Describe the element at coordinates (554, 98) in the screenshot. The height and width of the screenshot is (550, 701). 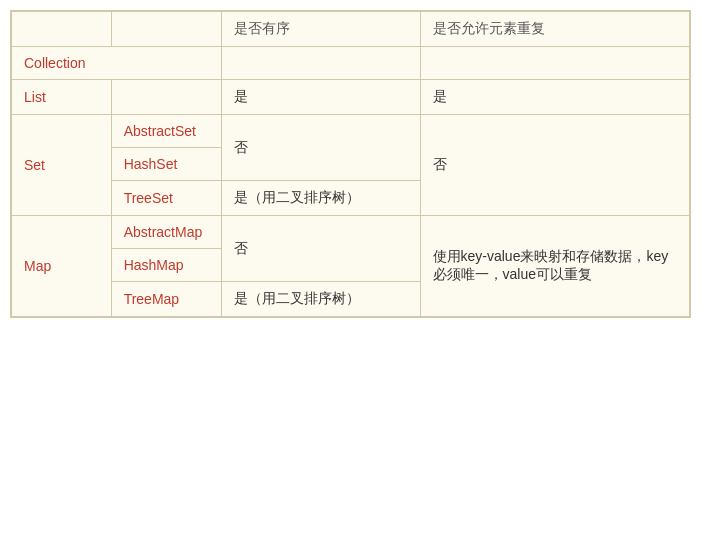
I see `list-duplicate: 是` at that location.